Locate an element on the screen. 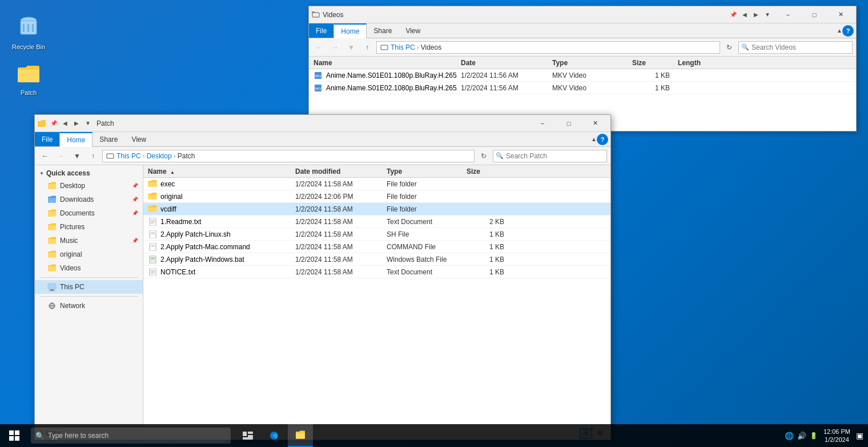 The height and width of the screenshot is (447, 868). patch-tab-view: View is located at coordinates (139, 139).